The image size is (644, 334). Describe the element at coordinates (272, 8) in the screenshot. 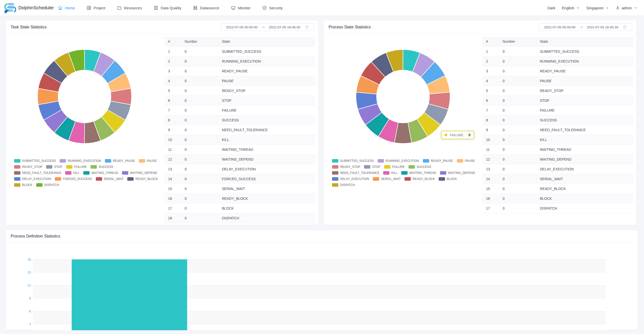

I see `nav-item-security: Security` at that location.